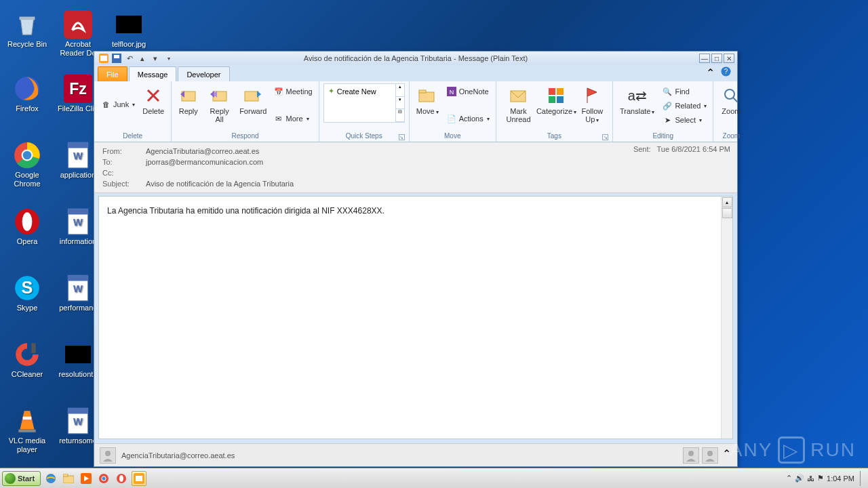 This screenshot has height=488, width=868. What do you see at coordinates (155, 58) in the screenshot?
I see `next-icon: ▾` at bounding box center [155, 58].